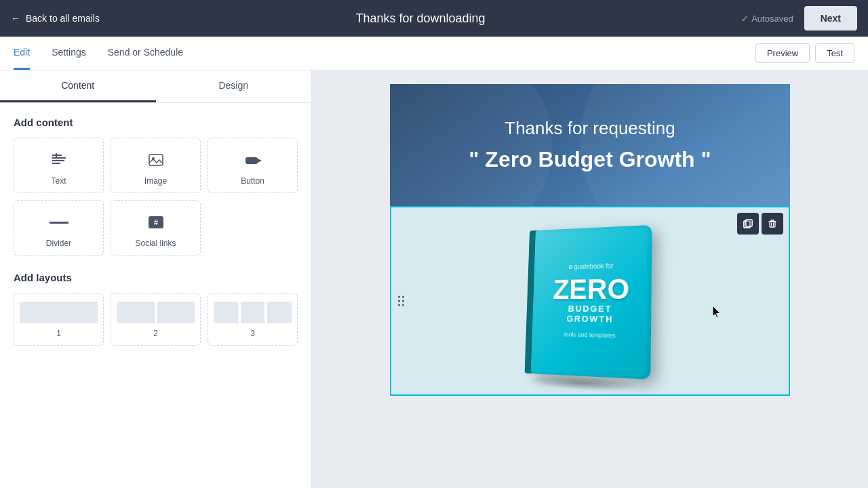 Image resolution: width=868 pixels, height=488 pixels. Describe the element at coordinates (156, 160) in the screenshot. I see `image-icon` at that location.